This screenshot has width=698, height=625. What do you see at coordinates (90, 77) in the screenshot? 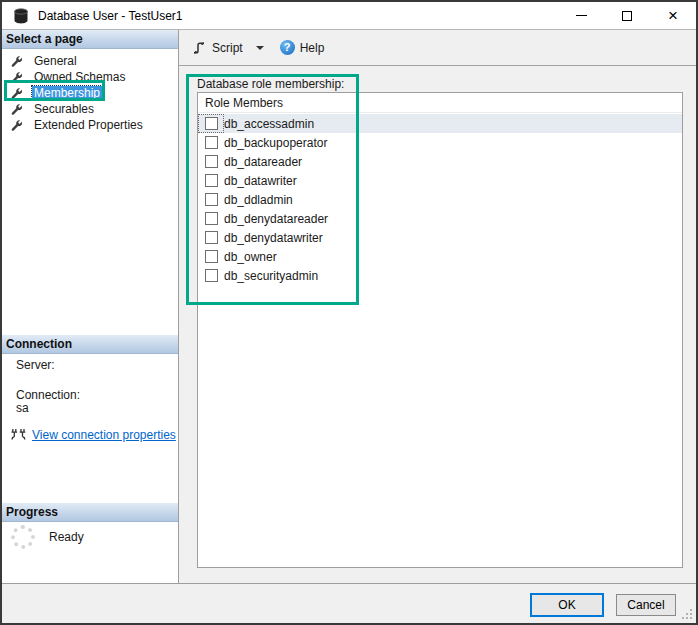
I see `sidebar-item-owned-schemas: Owned Schemas` at bounding box center [90, 77].